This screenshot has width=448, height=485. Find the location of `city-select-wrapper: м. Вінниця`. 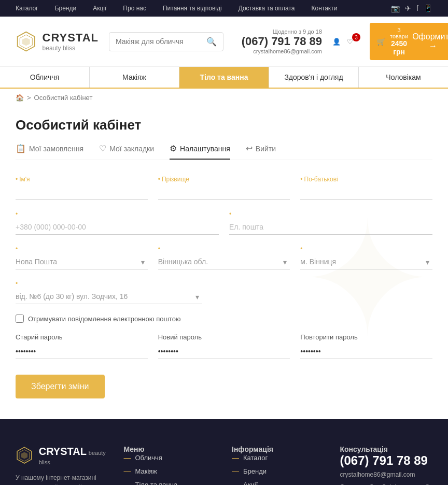

city-select-wrapper: м. Вінниця is located at coordinates (366, 262).